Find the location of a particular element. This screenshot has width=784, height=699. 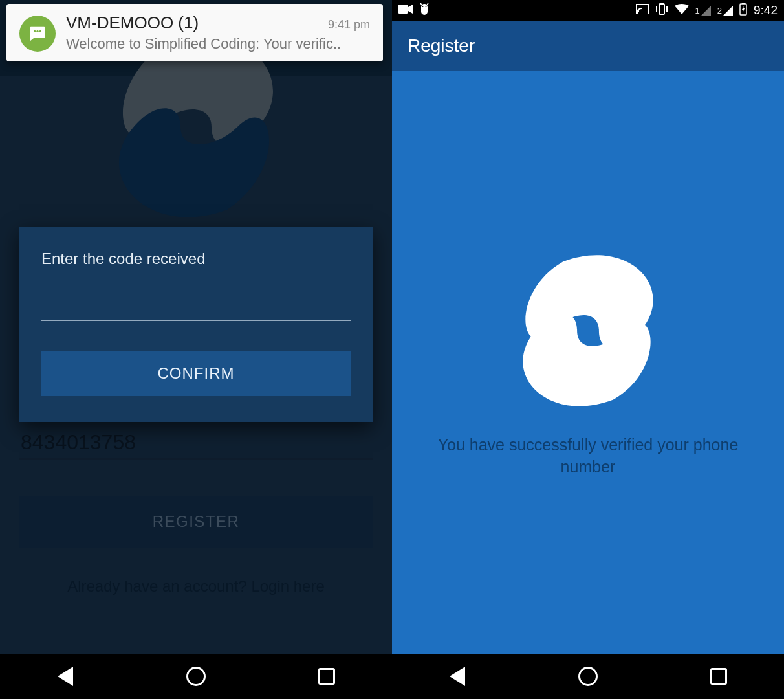

signal-full-icon is located at coordinates (728, 10).